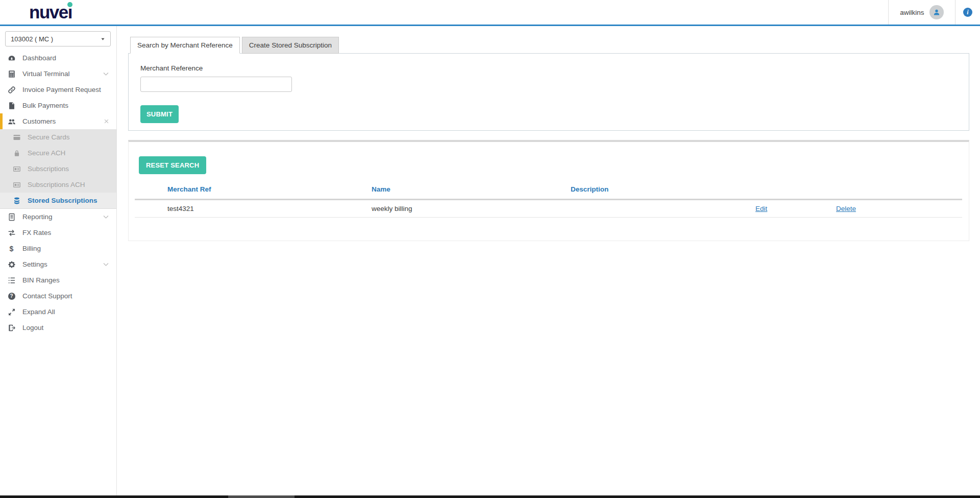  What do you see at coordinates (66, 105) in the screenshot?
I see `sidebar-item-label: Bulk Payments` at bounding box center [66, 105].